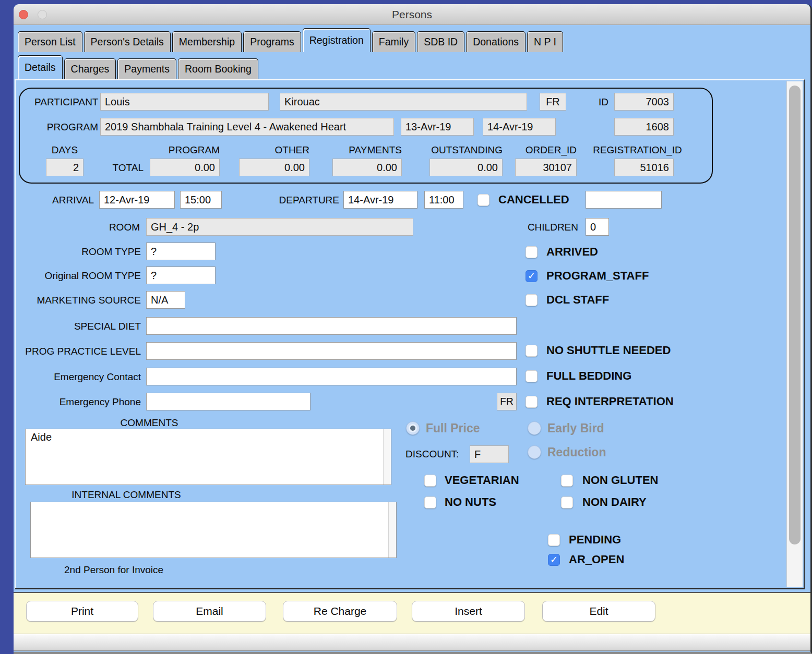 Image resolution: width=812 pixels, height=654 pixels. What do you see at coordinates (127, 42) in the screenshot?
I see `tab-persons-details: Person's Details` at bounding box center [127, 42].